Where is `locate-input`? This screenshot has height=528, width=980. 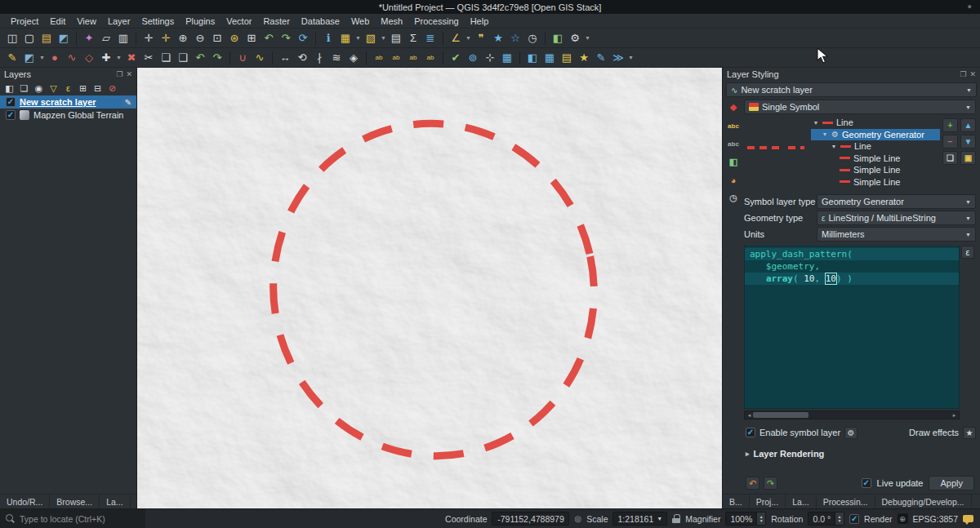
locate-input is located at coordinates (77, 519).